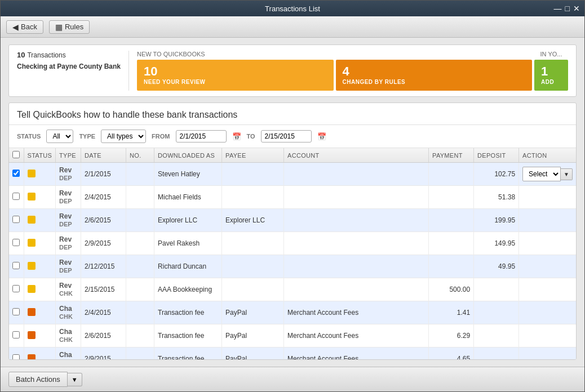 This screenshot has height=392, width=585. What do you see at coordinates (38, 380) in the screenshot?
I see `batch-actions-main-button: Batch Actions` at bounding box center [38, 380].